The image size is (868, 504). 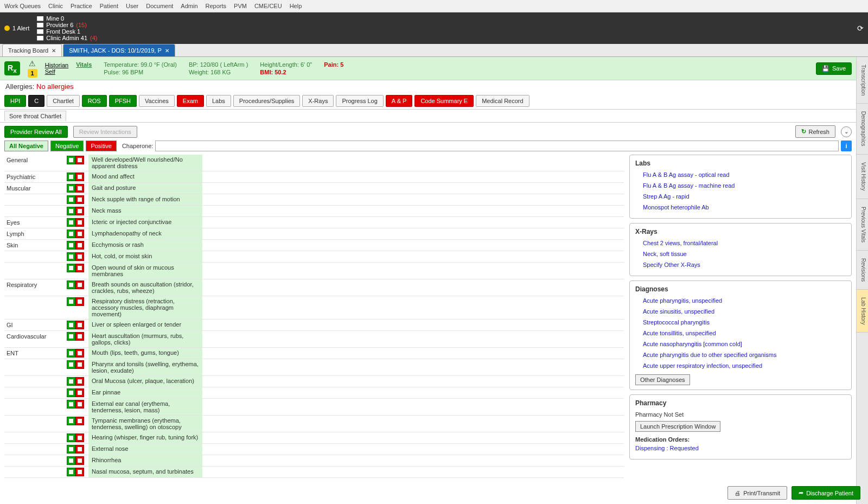 What do you see at coordinates (741, 197) in the screenshot?
I see `lab-order-link: Strep A Ag - rapid` at bounding box center [741, 197].